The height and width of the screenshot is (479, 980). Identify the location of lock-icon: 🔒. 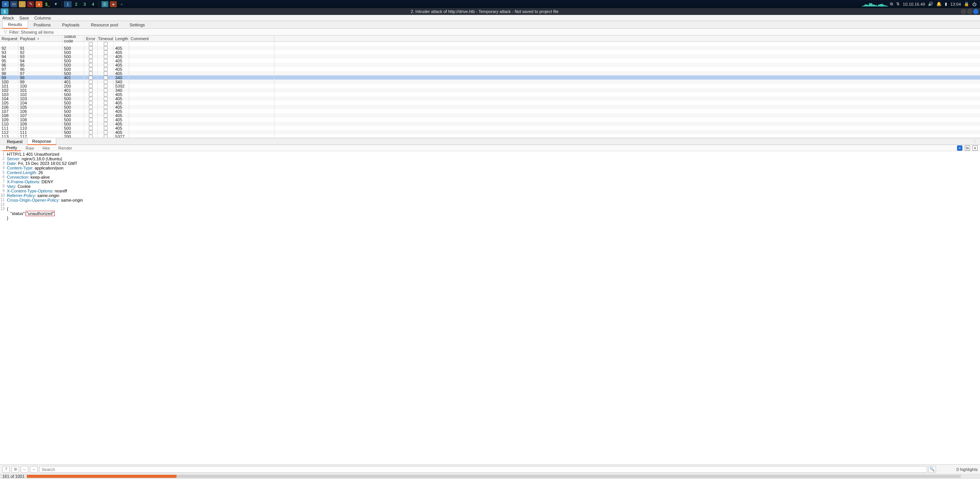
(967, 4).